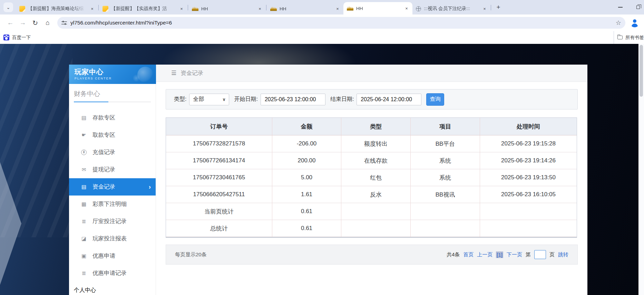 The image size is (644, 295). I want to click on sidebar-item-promo-apply: ▣ 优惠申请, so click(113, 256).